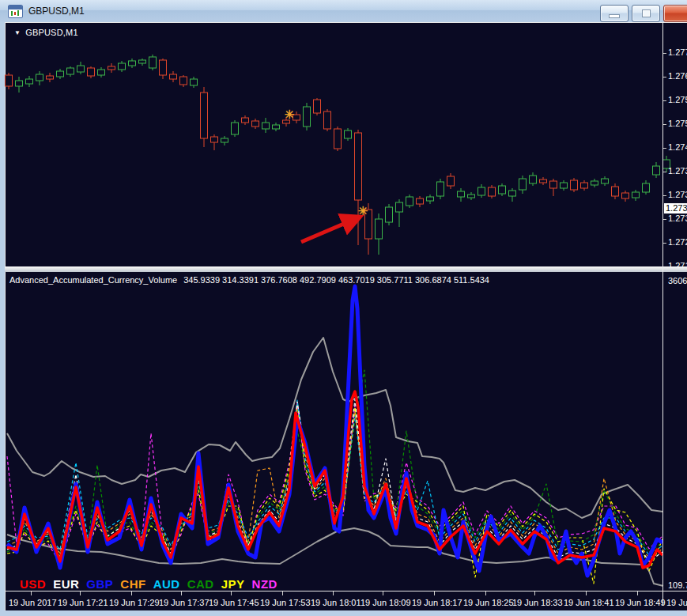  Describe the element at coordinates (675, 13) in the screenshot. I see `close-button` at that location.